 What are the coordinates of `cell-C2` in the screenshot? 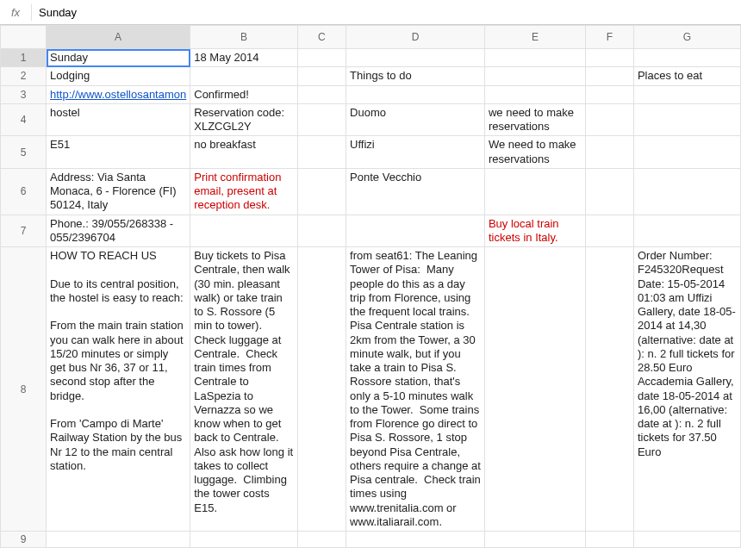 It's located at (321, 76).